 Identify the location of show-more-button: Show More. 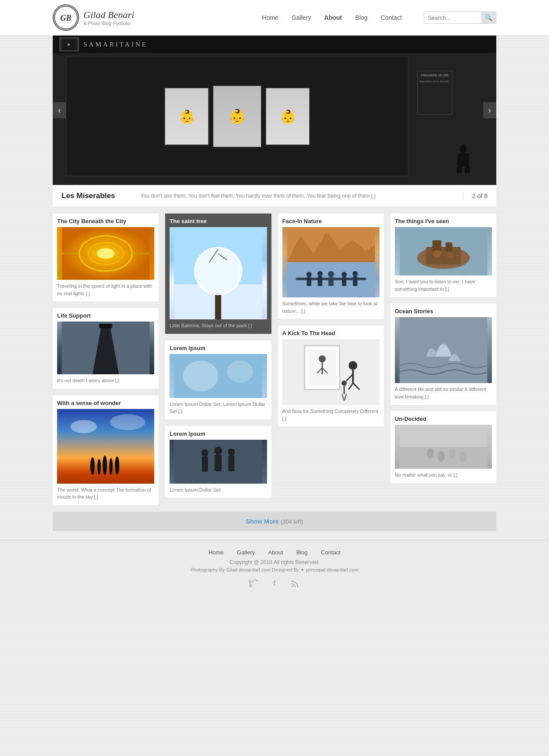
(263, 521).